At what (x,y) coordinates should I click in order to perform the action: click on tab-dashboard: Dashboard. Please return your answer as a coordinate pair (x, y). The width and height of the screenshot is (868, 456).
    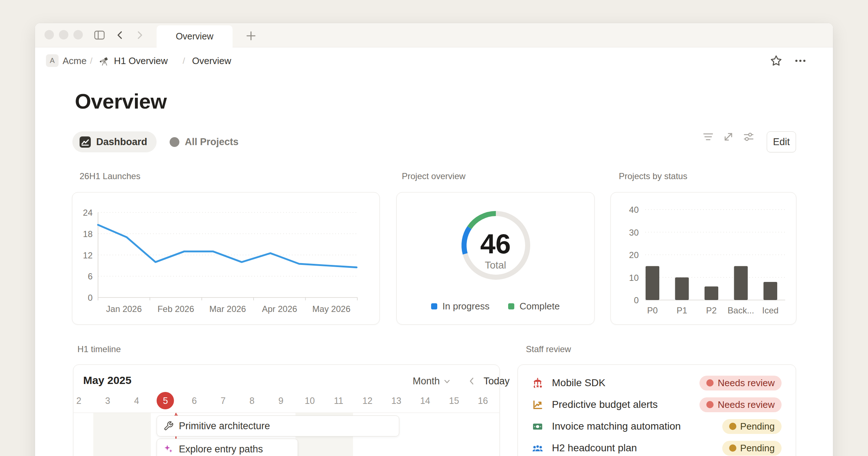
    Looking at the image, I should click on (114, 142).